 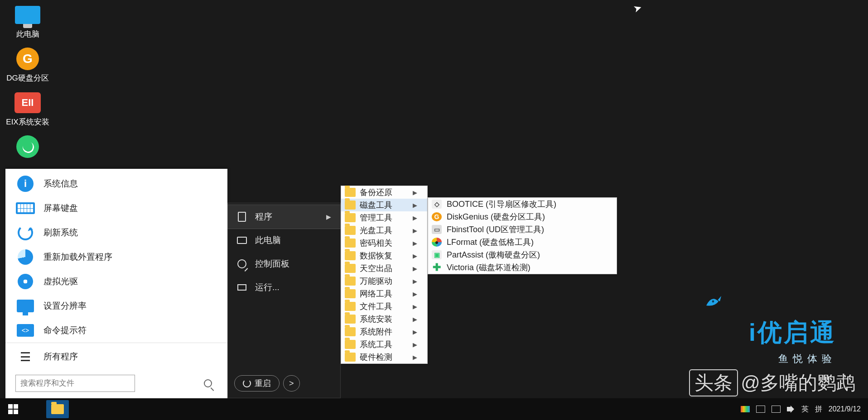 I want to click on start-item-label: 重新加载外置程序, so click(x=78, y=257).